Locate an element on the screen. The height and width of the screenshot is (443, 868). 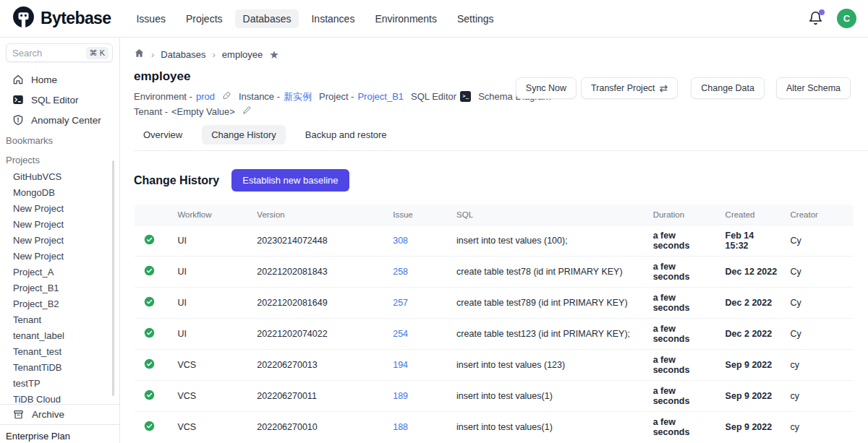
project-meta: Project - Project_B1 is located at coordinates (362, 97).